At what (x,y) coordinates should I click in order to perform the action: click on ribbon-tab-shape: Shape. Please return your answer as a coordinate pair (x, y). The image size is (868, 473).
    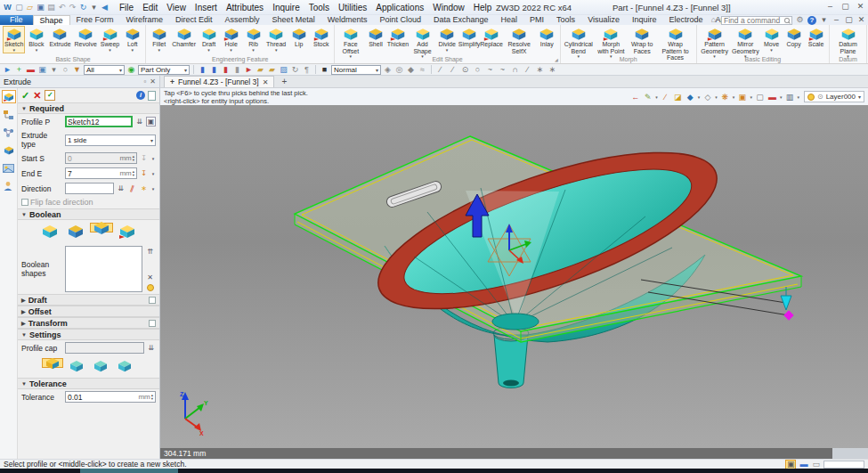
    Looking at the image, I should click on (52, 20).